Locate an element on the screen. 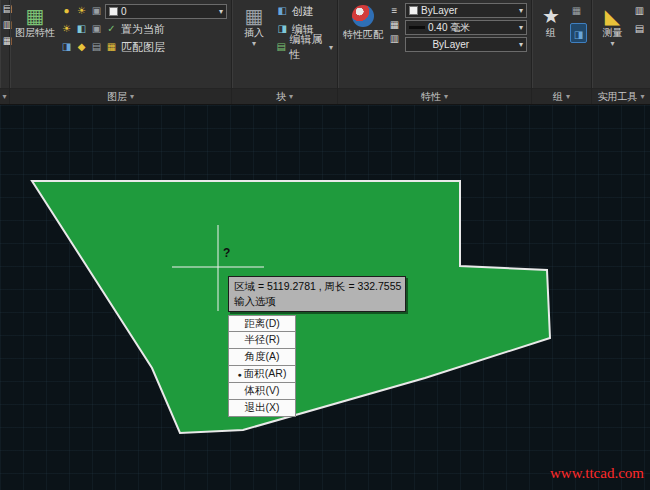  menu-item-area: ● 面积(AR) is located at coordinates (262, 374).